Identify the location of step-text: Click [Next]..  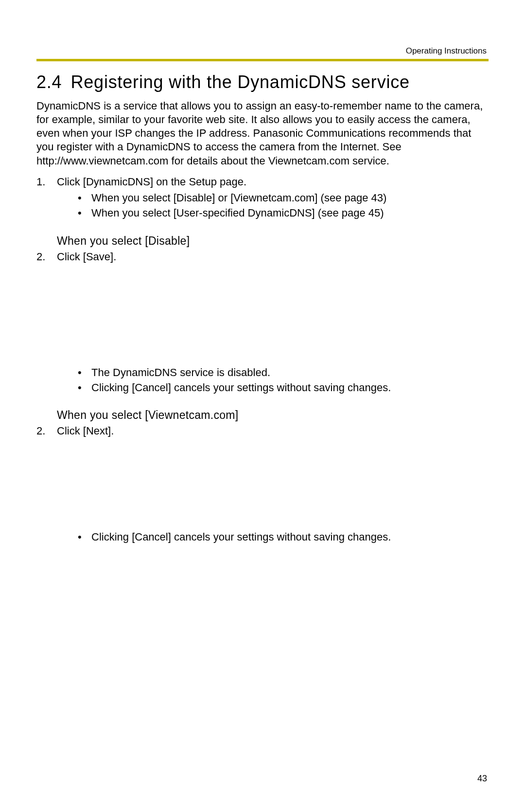
(273, 431).